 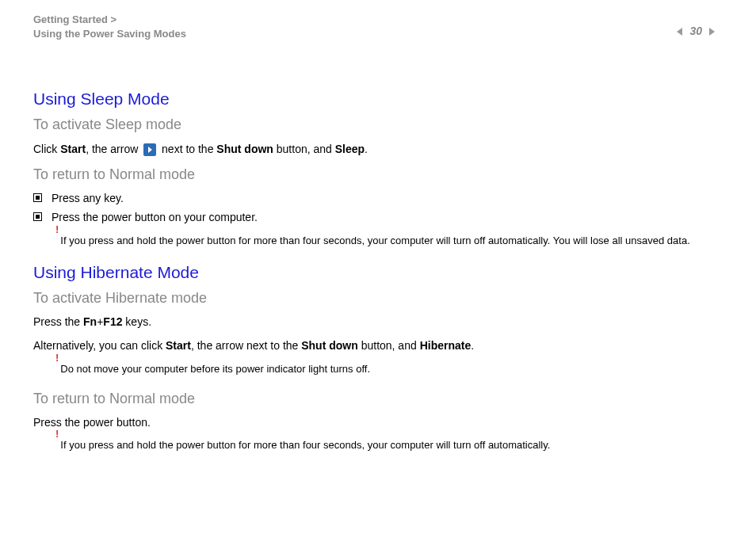 What do you see at coordinates (216, 369) in the screenshot?
I see `warning-text: Do not move your computer before its pow…` at bounding box center [216, 369].